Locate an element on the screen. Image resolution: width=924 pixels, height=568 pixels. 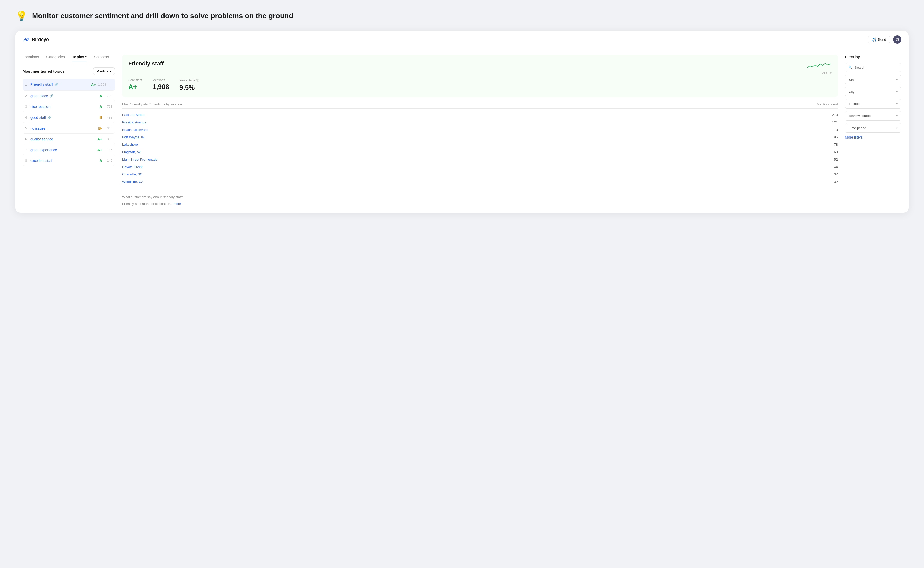
state-chevron-icon: ▾ is located at coordinates (897, 80).